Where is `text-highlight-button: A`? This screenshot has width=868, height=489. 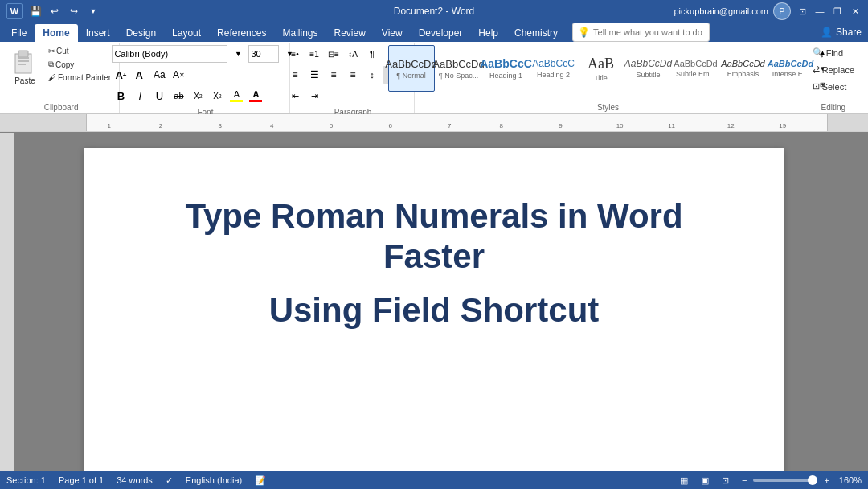
text-highlight-button: A is located at coordinates (236, 96).